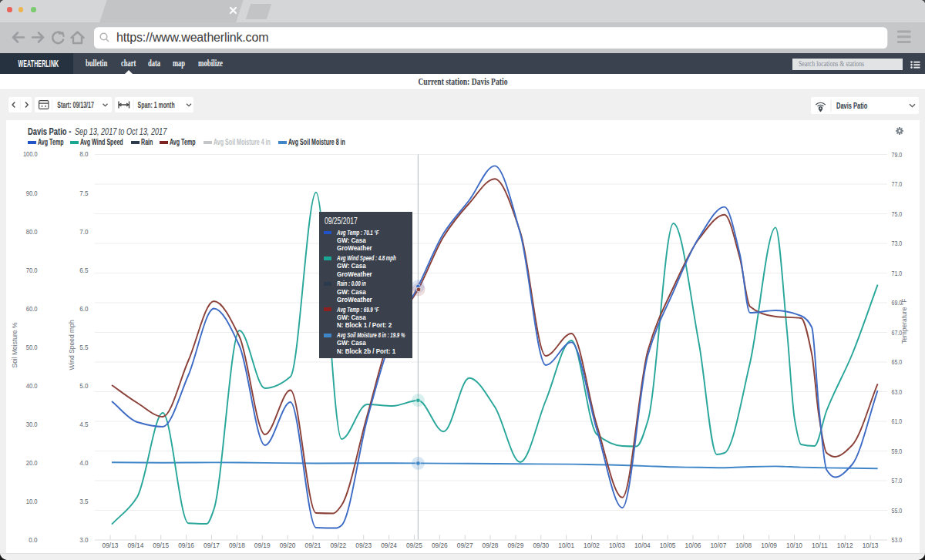 The height and width of the screenshot is (560, 925). I want to click on svg-text: 30.0, so click(32, 424).